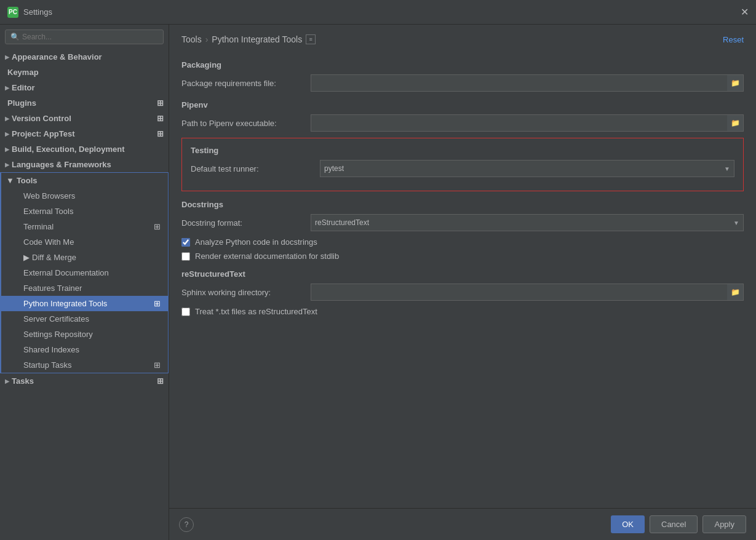 This screenshot has width=756, height=540. Describe the element at coordinates (42, 118) in the screenshot. I see `sidebar-item-label: Version Control` at that location.